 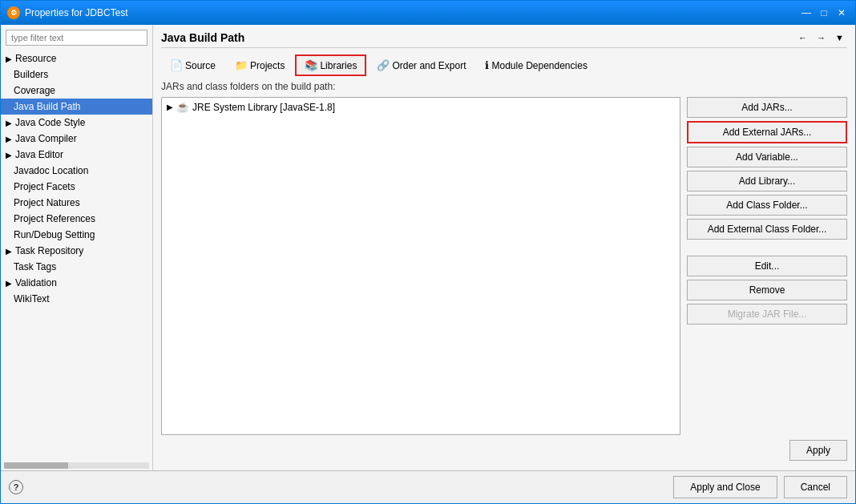 What do you see at coordinates (55, 219) in the screenshot?
I see `sidebar-item-label: Project References` at bounding box center [55, 219].